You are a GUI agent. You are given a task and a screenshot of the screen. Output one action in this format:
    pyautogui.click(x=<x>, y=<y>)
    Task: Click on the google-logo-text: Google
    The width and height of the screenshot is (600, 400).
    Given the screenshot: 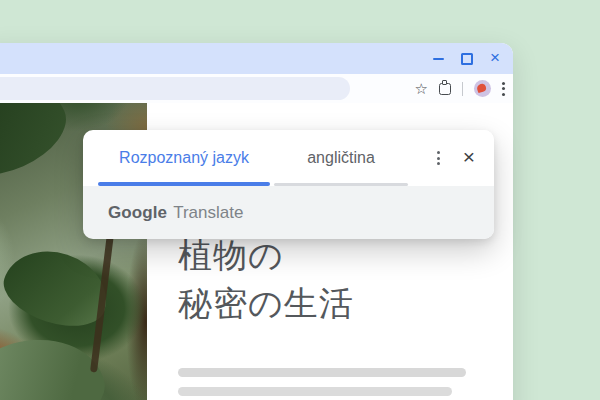 What is the action you would take?
    pyautogui.click(x=138, y=213)
    